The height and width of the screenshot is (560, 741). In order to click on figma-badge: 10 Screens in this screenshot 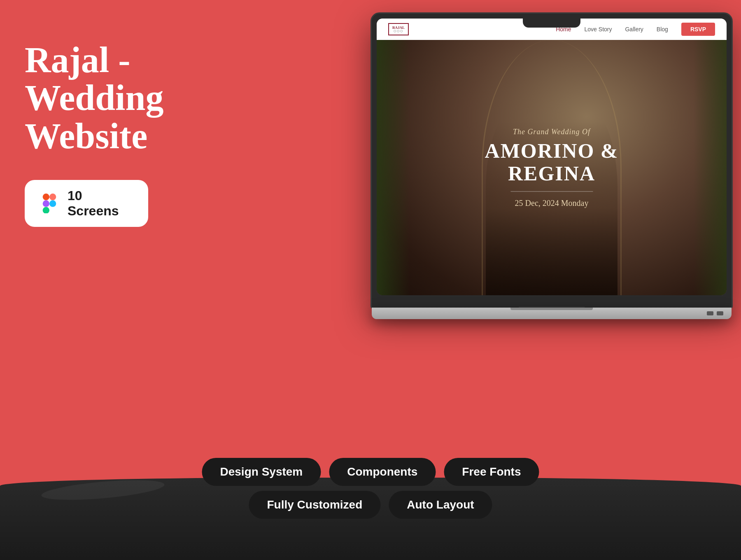, I will do `click(86, 203)`.